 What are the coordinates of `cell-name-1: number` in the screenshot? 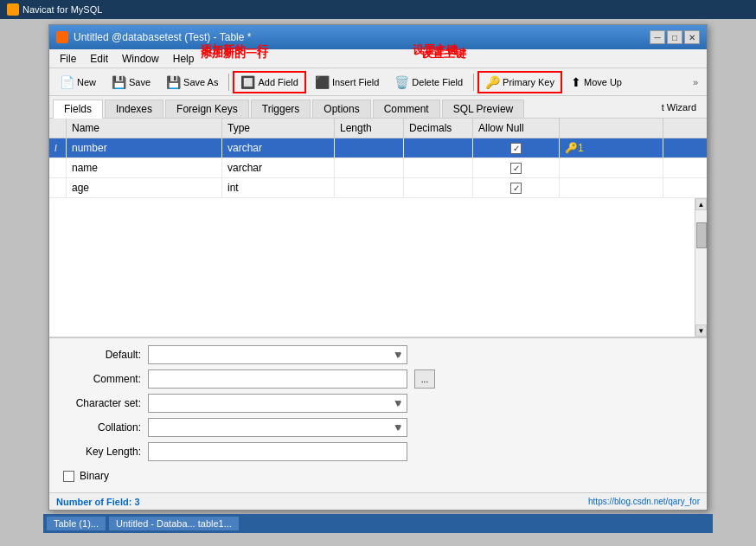 It's located at (144, 148).